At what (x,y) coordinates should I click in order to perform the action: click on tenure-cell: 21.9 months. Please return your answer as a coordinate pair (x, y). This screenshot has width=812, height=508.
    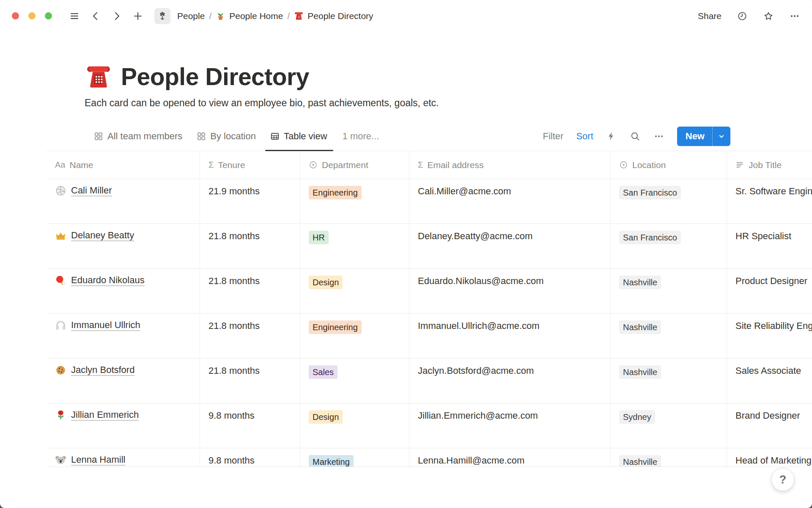
    Looking at the image, I should click on (250, 202).